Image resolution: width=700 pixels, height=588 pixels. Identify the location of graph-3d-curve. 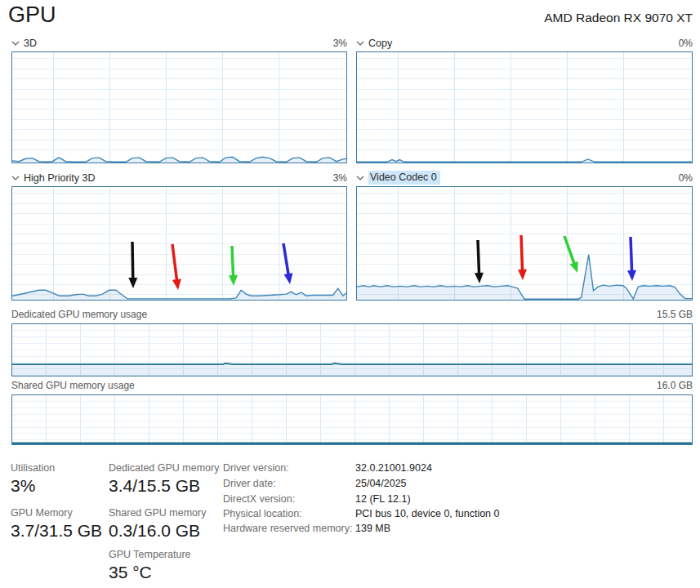
(180, 108).